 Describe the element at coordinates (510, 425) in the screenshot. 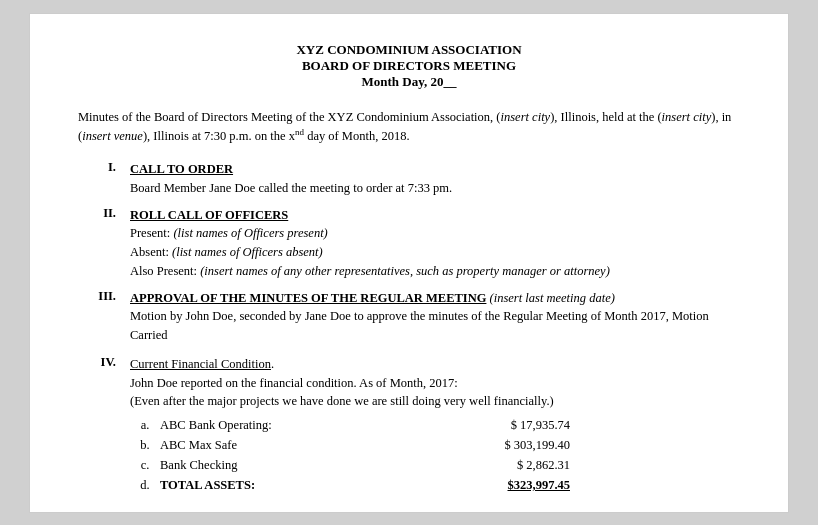

I see `fi-amount-a: $ 17,935.74` at that location.